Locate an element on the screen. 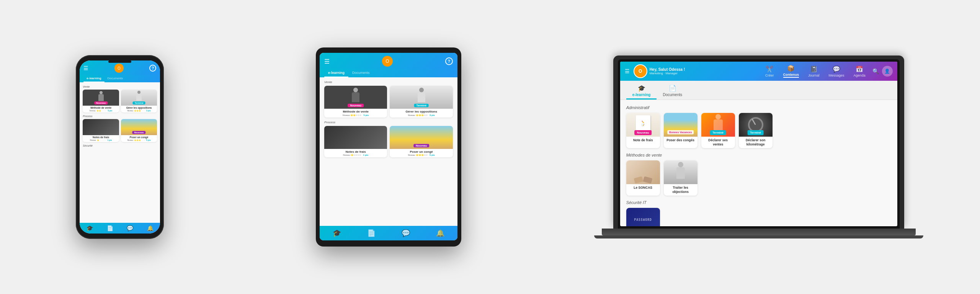 The width and height of the screenshot is (980, 294). laptop-nav-creer: ✂️ Créer is located at coordinates (769, 71).